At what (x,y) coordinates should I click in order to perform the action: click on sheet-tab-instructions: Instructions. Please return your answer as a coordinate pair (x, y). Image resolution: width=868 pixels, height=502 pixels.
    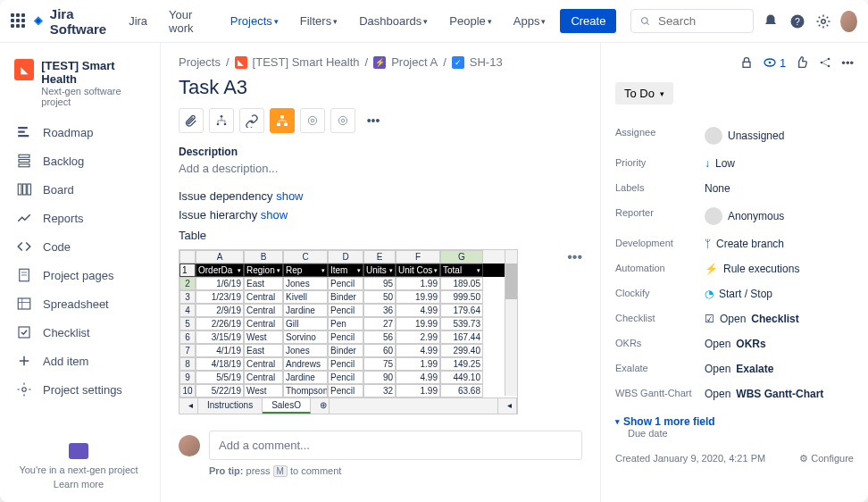
    Looking at the image, I should click on (230, 406).